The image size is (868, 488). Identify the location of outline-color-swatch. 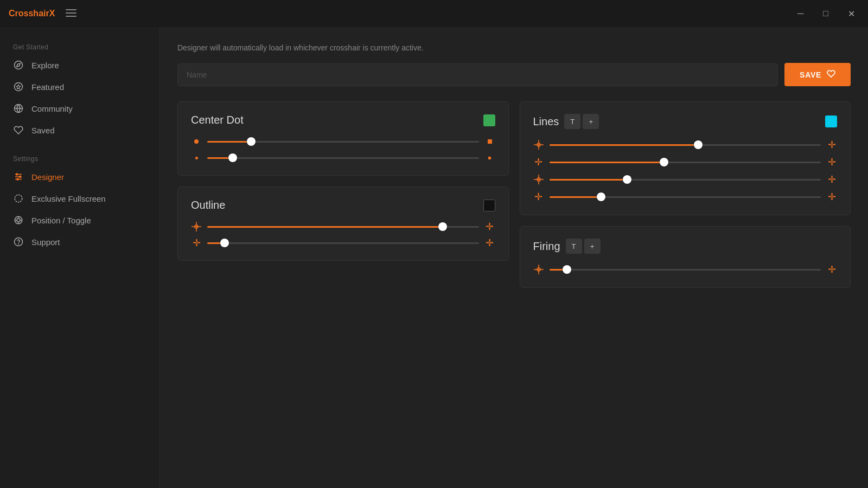
(489, 206).